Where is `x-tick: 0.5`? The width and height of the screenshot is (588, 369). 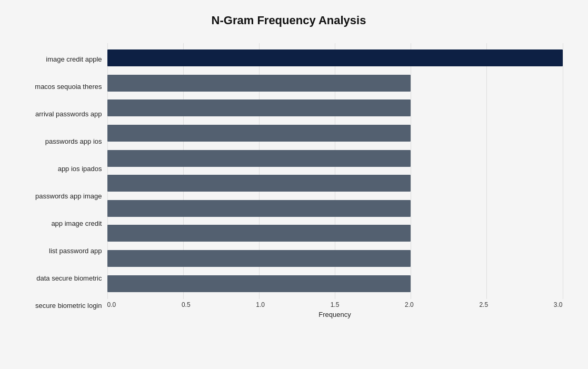
x-tick: 0.5 is located at coordinates (186, 305).